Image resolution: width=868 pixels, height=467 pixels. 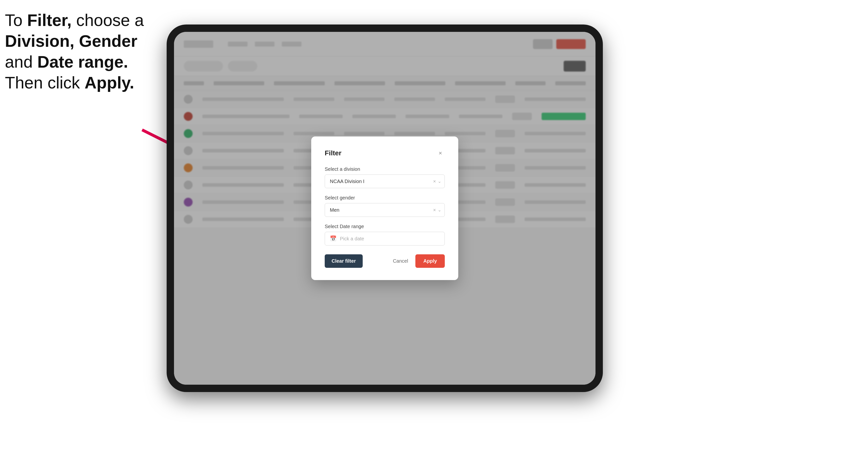 What do you see at coordinates (352, 239) in the screenshot?
I see `date-placeholder: Pick a date` at bounding box center [352, 239].